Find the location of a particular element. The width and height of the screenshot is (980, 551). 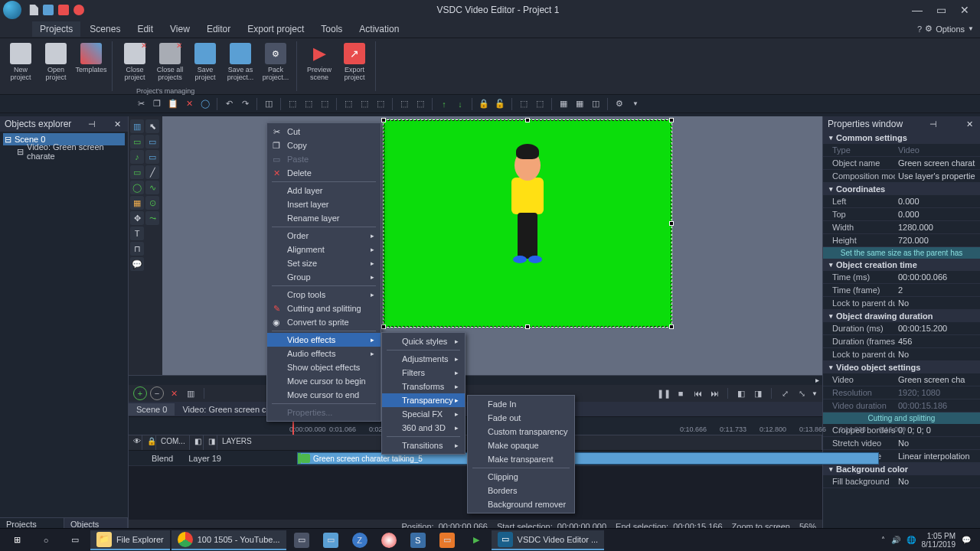

tray-notifications-icon: 💬 is located at coordinates (966, 540).